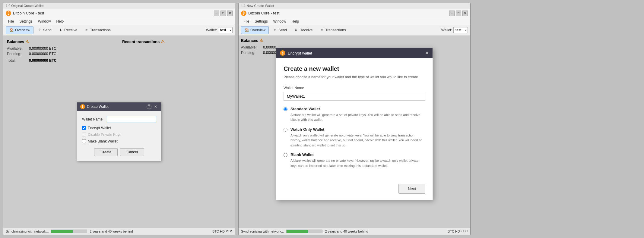 Image resolution: width=644 pixels, height=238 pixels. What do you see at coordinates (358, 117) in the screenshot?
I see `radio-standard-desc: A standard wallet will generate a set of…` at bounding box center [358, 117].